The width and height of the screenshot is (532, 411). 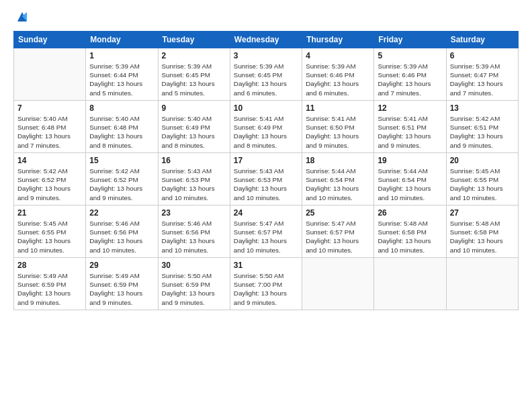 I want to click on logo-text, so click(x=21, y=18).